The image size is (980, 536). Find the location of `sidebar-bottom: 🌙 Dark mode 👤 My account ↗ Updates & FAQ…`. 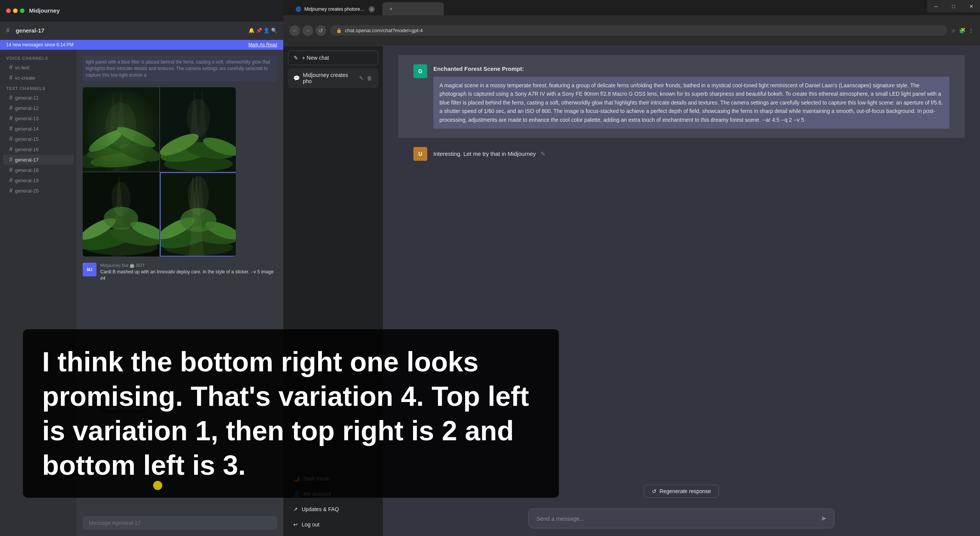

sidebar-bottom: 🌙 Dark mode 👤 My account ↗ Updates & FAQ… is located at coordinates (333, 502).